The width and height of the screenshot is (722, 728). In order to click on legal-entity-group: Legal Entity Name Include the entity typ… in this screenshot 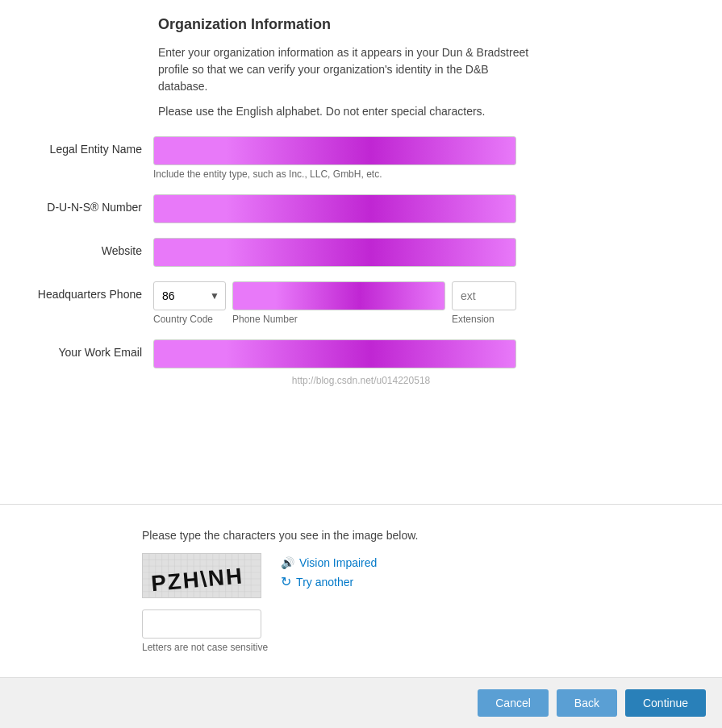, I will do `click(361, 158)`.